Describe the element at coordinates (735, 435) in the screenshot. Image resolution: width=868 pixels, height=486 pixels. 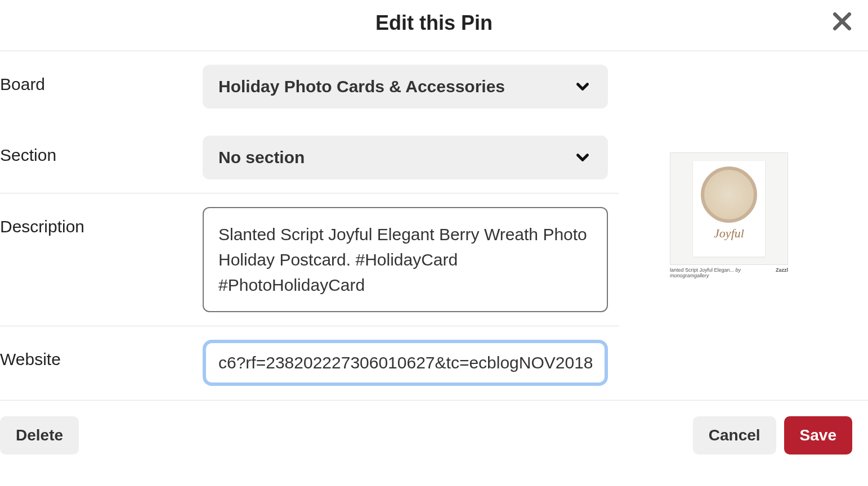
I see `cancel-button: Cancel` at that location.